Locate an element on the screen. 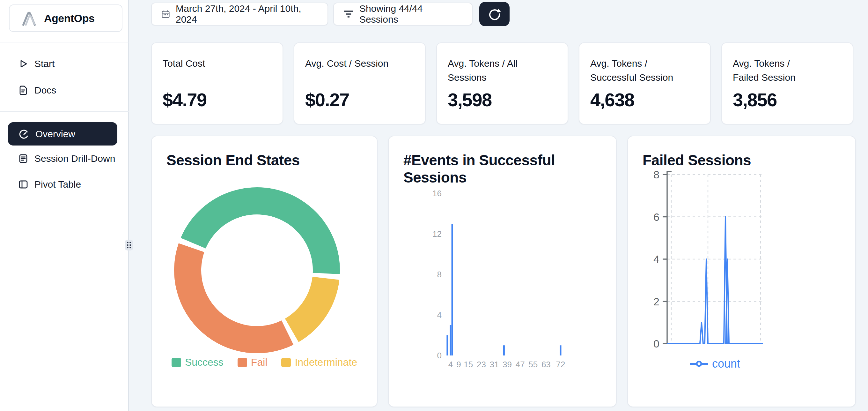 The height and width of the screenshot is (411, 868). sidebar-item-label: Pivot Table is located at coordinates (58, 184).